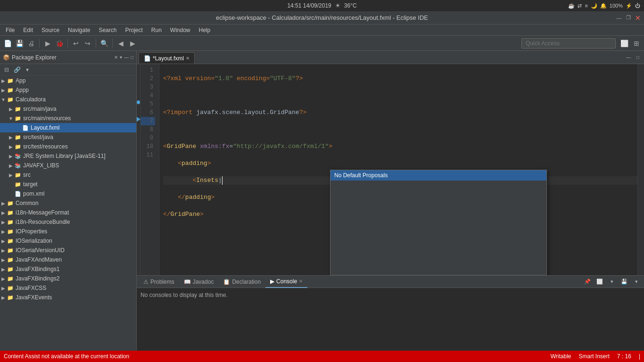 Image resolution: width=644 pixels, height=362 pixels. I want to click on tree-item-layout-fxml: 📄Layout.fxml, so click(68, 128).